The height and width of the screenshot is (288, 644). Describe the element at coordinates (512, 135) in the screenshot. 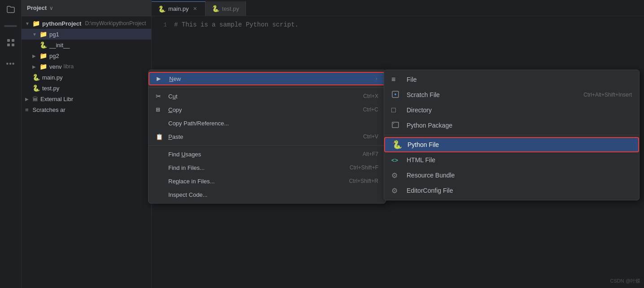

I see `submenu-divider` at that location.